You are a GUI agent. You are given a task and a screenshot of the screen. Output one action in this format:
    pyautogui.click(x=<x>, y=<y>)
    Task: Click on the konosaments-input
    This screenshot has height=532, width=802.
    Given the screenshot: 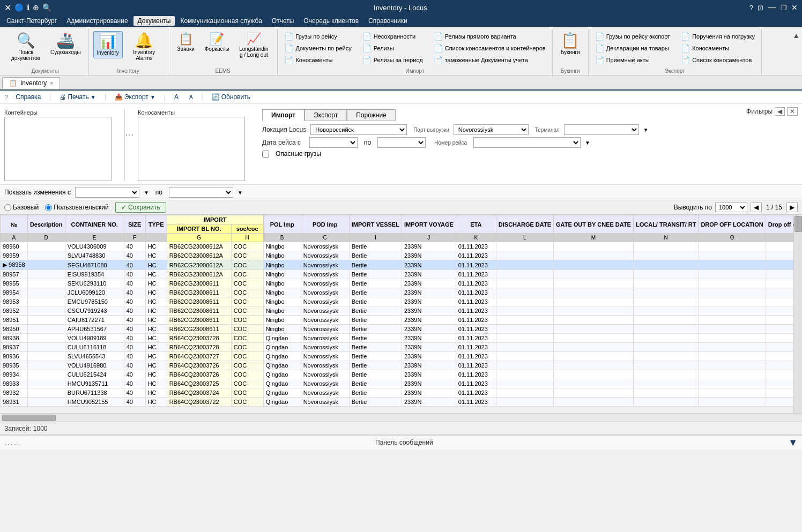 What is the action you would take?
    pyautogui.click(x=191, y=149)
    